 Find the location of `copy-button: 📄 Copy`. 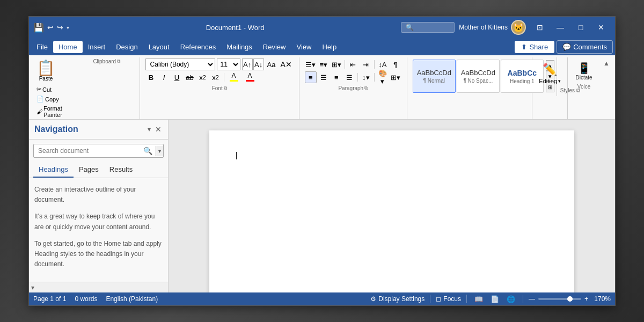

copy-button: 📄 Copy is located at coordinates (56, 99).